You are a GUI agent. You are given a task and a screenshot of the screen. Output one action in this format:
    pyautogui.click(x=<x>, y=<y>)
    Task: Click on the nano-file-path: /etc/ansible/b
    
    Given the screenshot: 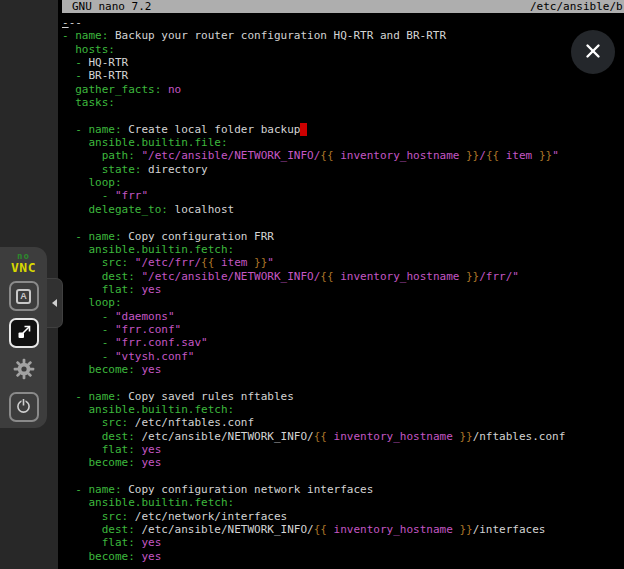 What is the action you would take?
    pyautogui.click(x=576, y=6)
    